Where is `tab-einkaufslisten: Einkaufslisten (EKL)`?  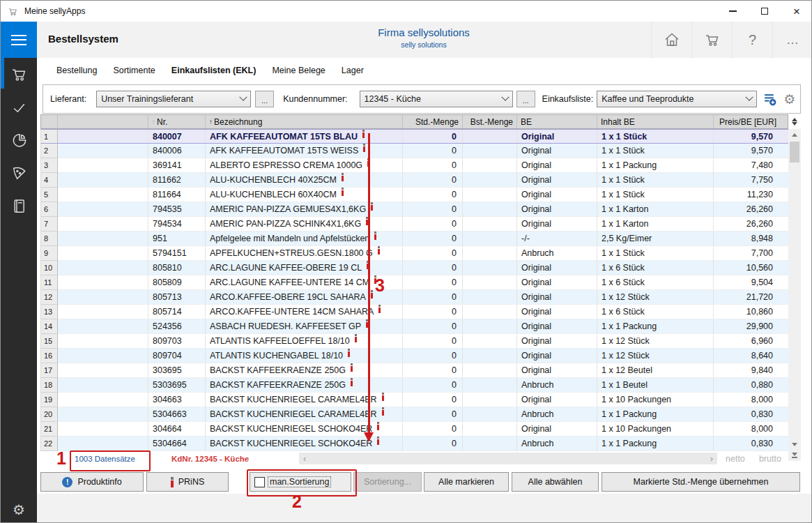
tab-einkaufslisten: Einkaufslisten (EKL) is located at coordinates (214, 70).